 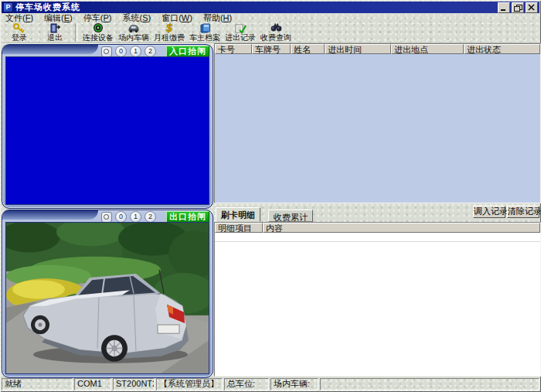 I want to click on records-header-row: 卡号 车牌号 姓名 进出时间 进出地点 进出状态, so click(x=377, y=49).